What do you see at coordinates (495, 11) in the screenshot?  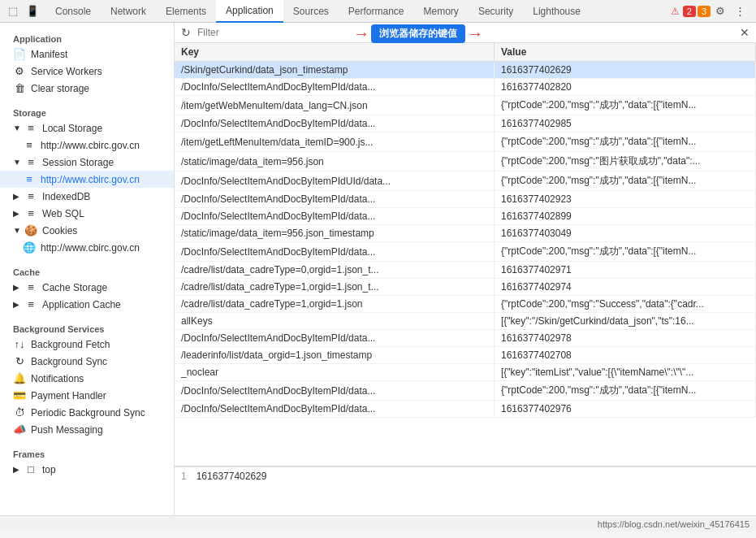 I see `tab-security: Security` at bounding box center [495, 11].